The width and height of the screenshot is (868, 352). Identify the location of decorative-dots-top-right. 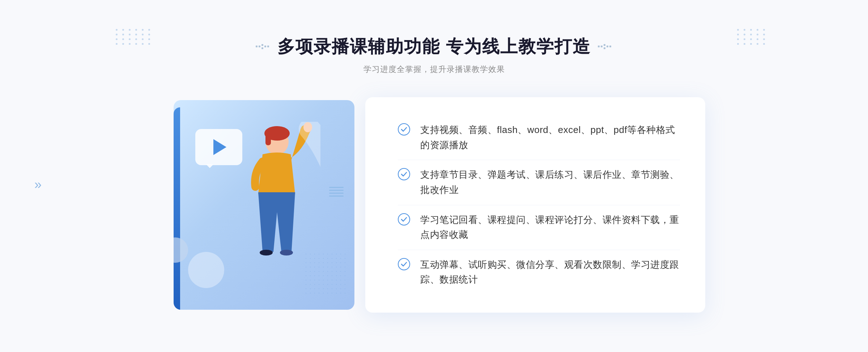
(752, 37).